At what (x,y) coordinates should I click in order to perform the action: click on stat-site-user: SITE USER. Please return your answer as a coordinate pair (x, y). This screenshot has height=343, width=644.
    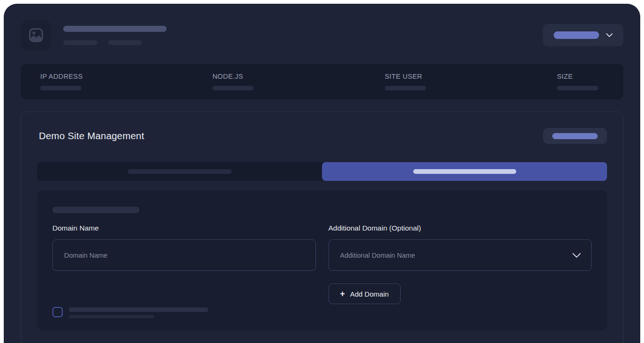
    Looking at the image, I should click on (471, 82).